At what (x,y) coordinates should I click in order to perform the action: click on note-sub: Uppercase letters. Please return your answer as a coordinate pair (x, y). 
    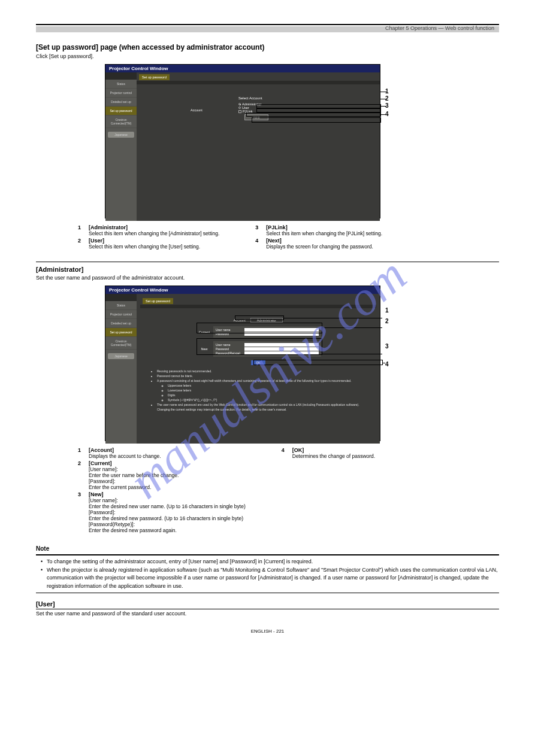
    Looking at the image, I should click on (268, 385).